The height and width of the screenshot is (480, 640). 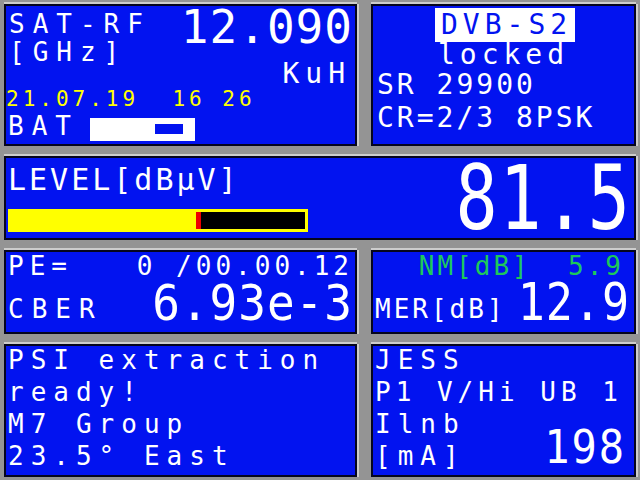 What do you see at coordinates (76, 392) in the screenshot?
I see `psi-line-2: ready!` at bounding box center [76, 392].